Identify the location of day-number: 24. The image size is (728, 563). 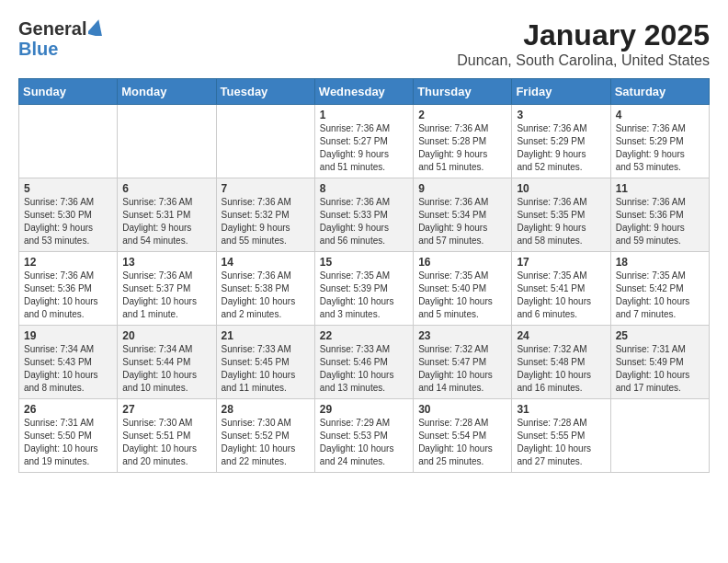
(561, 336).